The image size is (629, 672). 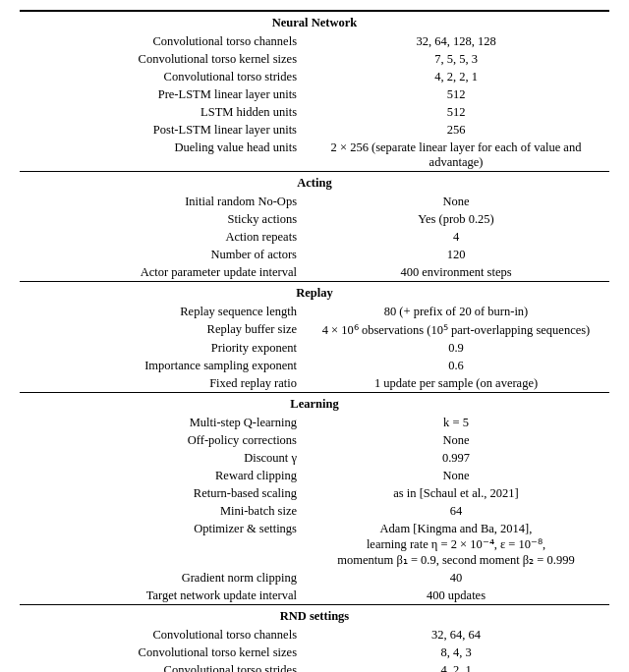 I want to click on table-row: Convolutional torso kernel sizes8, 4, 3, so click(x=314, y=652).